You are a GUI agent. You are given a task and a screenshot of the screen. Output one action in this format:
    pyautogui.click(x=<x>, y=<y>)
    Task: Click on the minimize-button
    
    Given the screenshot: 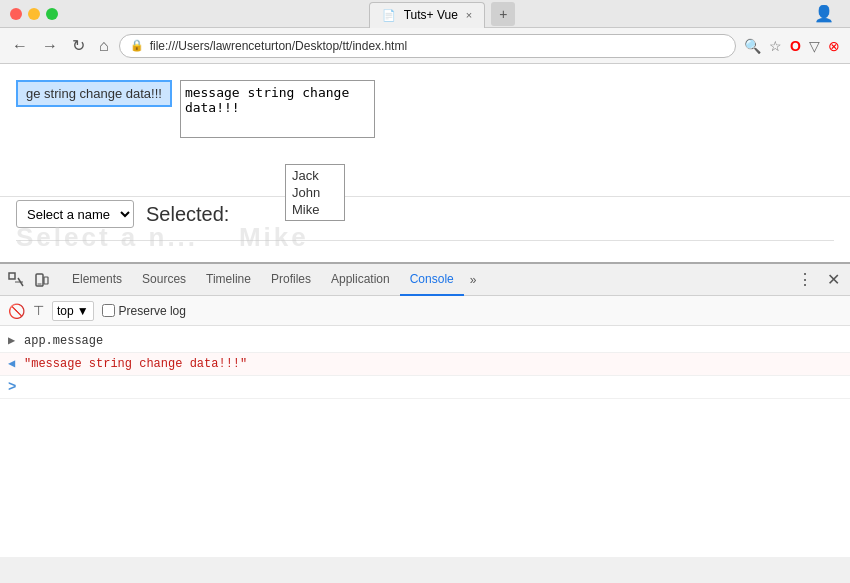 What is the action you would take?
    pyautogui.click(x=34, y=14)
    